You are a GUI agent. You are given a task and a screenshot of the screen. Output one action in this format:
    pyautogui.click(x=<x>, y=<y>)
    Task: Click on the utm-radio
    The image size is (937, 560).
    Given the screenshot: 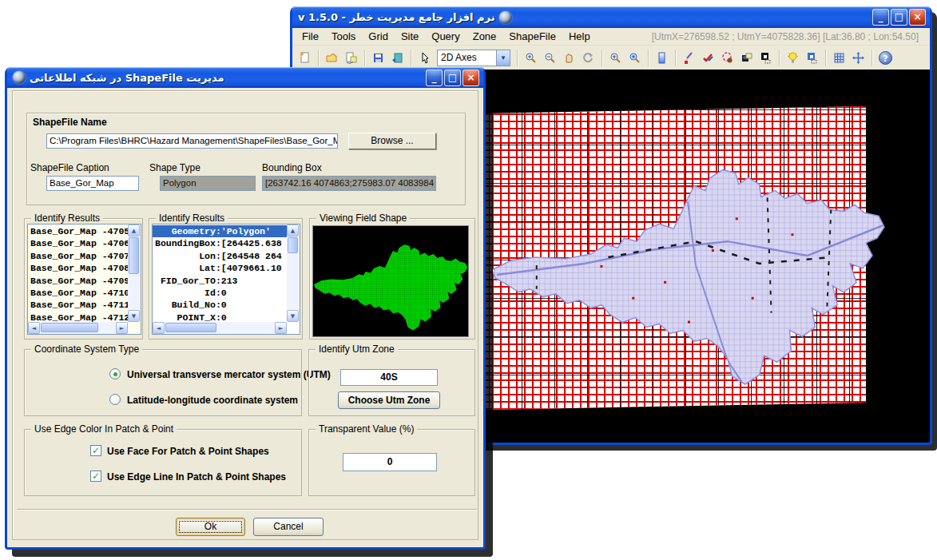 What is the action you would take?
    pyautogui.click(x=115, y=374)
    